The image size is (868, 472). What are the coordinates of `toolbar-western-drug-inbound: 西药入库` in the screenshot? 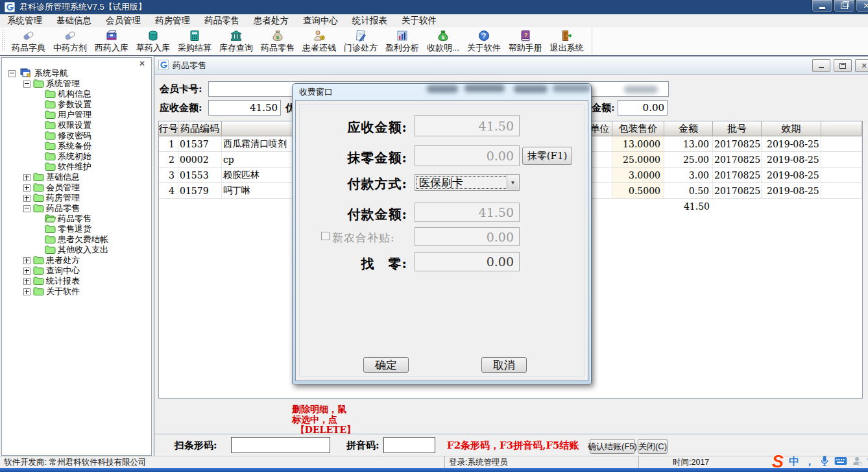 It's located at (112, 41).